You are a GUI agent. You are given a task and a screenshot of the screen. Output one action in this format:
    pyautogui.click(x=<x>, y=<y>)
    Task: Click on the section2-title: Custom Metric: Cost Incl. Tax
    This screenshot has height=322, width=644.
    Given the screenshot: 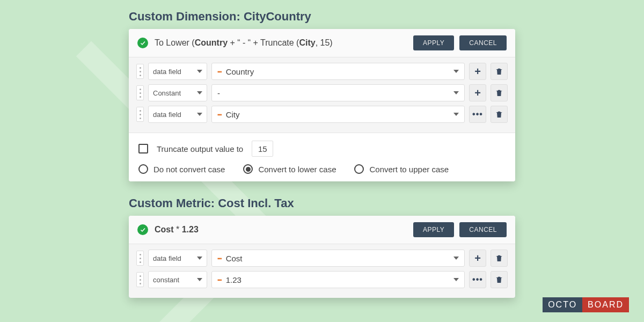 What is the action you would take?
    pyautogui.click(x=322, y=203)
    